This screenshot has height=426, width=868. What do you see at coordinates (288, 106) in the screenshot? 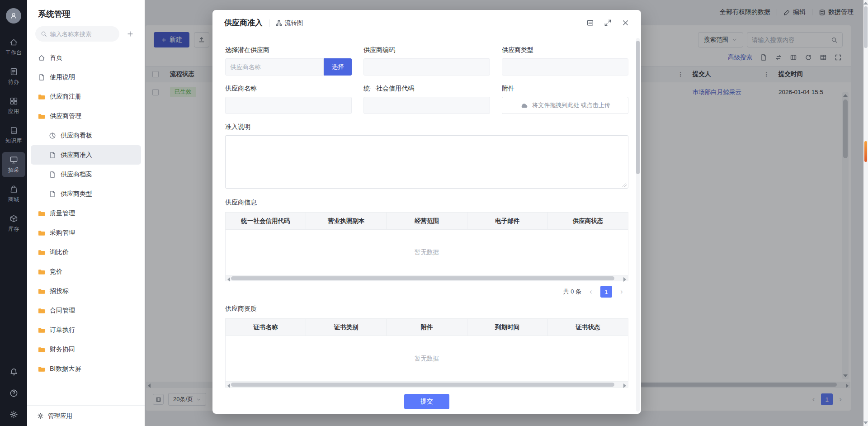
I see `supplier-name-input` at bounding box center [288, 106].